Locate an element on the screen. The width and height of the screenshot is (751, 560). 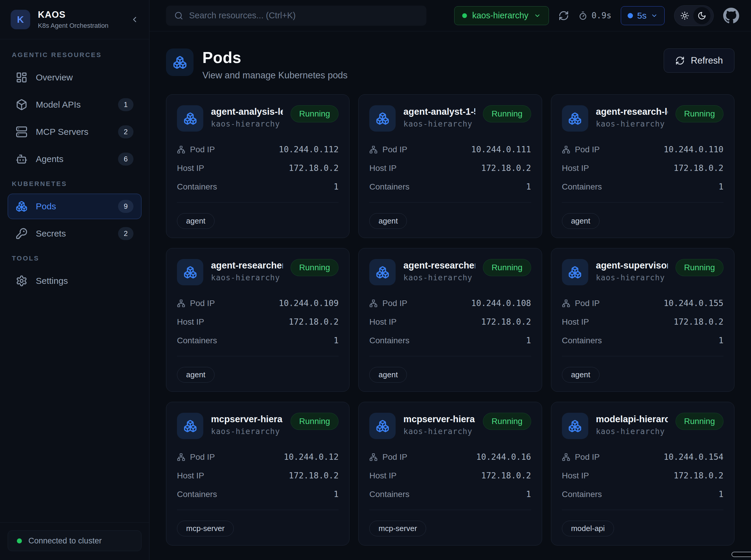
sidebar-item-pods: Pods 9 is located at coordinates (75, 206).